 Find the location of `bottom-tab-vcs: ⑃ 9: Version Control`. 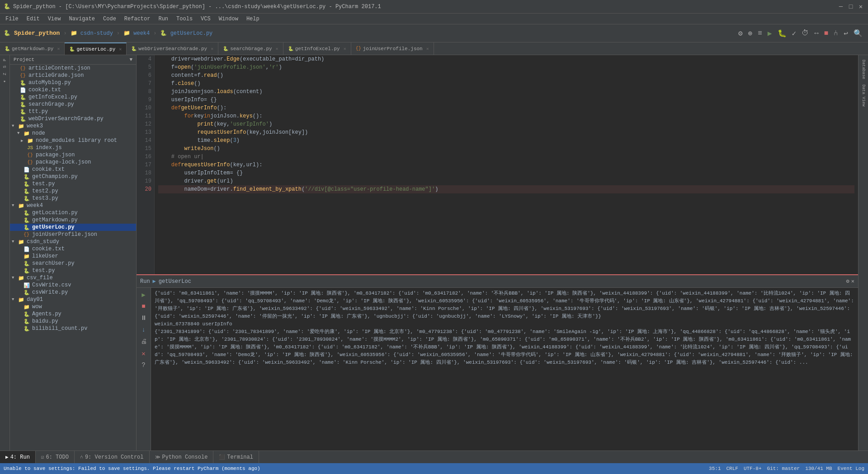

bottom-tab-vcs: ⑃ 9: Version Control is located at coordinates (112, 457).